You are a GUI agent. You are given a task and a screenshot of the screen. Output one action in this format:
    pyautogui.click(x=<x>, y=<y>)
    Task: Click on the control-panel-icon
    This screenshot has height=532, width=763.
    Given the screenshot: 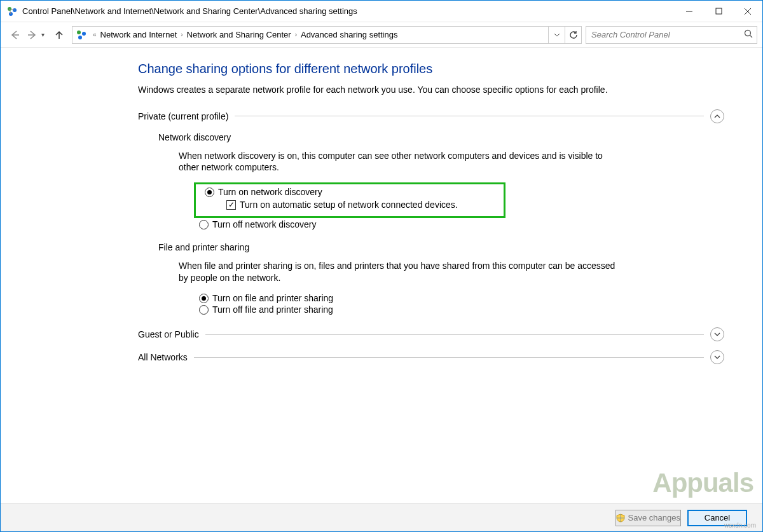 What is the action you would take?
    pyautogui.click(x=12, y=11)
    